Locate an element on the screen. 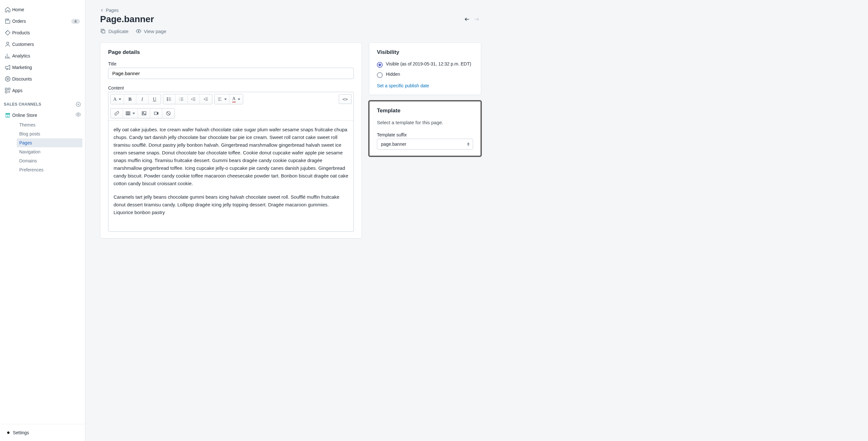 This screenshot has height=441, width=868. view-store-icon is located at coordinates (78, 115).